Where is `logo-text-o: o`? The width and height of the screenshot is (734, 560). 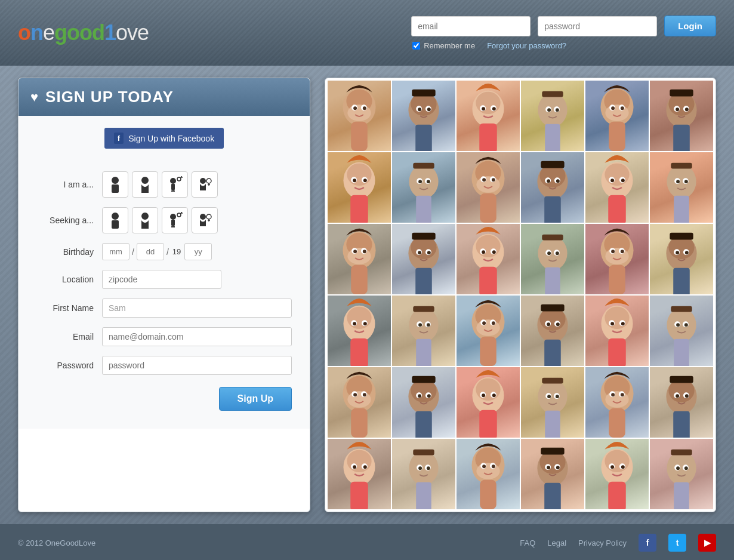
logo-text-o: o is located at coordinates (24, 32).